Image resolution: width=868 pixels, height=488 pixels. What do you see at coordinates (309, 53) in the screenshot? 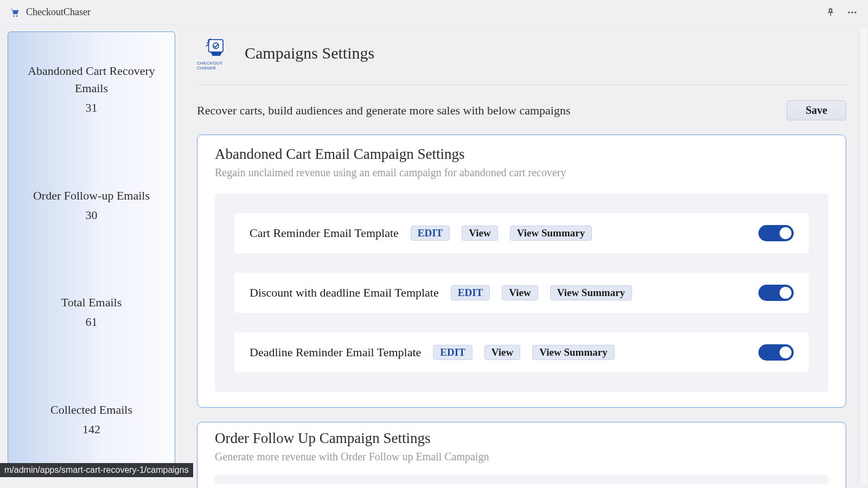
I see `page-title: Campaigns Settings` at bounding box center [309, 53].